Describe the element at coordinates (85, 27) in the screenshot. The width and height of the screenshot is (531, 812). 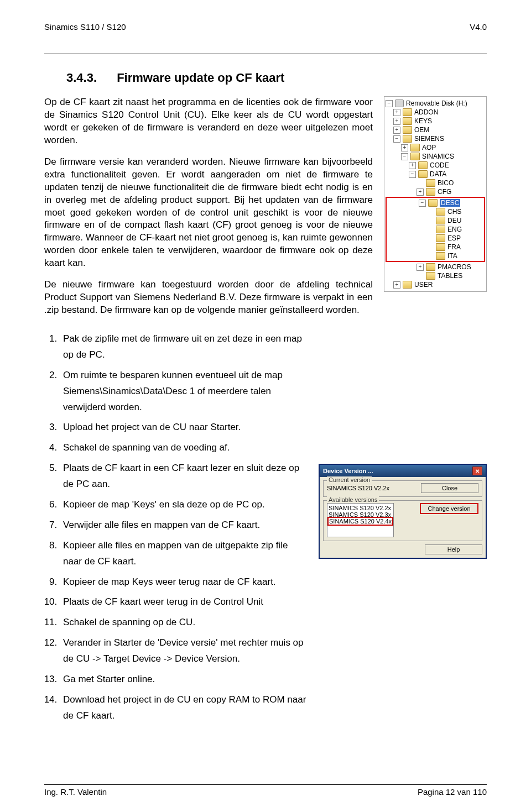
I see `header-left: Sinamics S110 / S120` at that location.